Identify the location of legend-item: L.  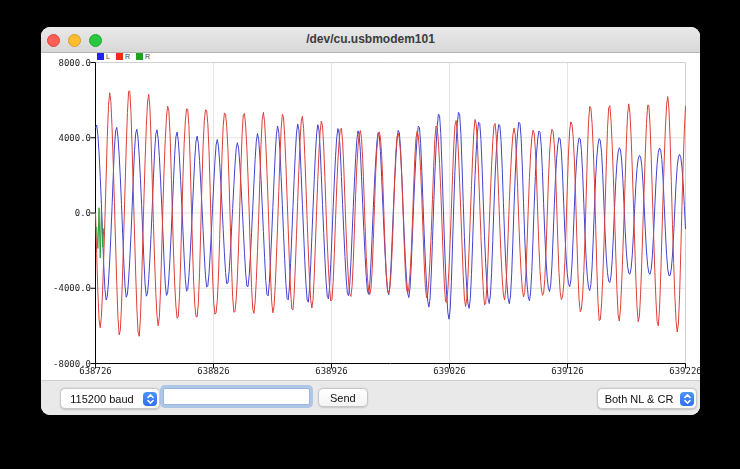
(104, 56).